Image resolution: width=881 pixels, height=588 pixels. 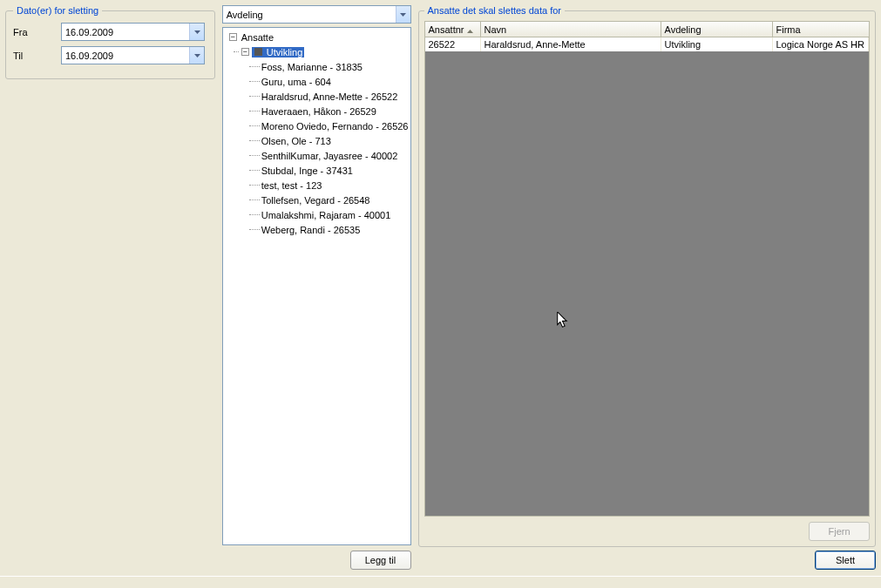 What do you see at coordinates (329, 156) in the screenshot?
I see `tree-employee-label: SenthilKumar, Jayasree - 40002` at bounding box center [329, 156].